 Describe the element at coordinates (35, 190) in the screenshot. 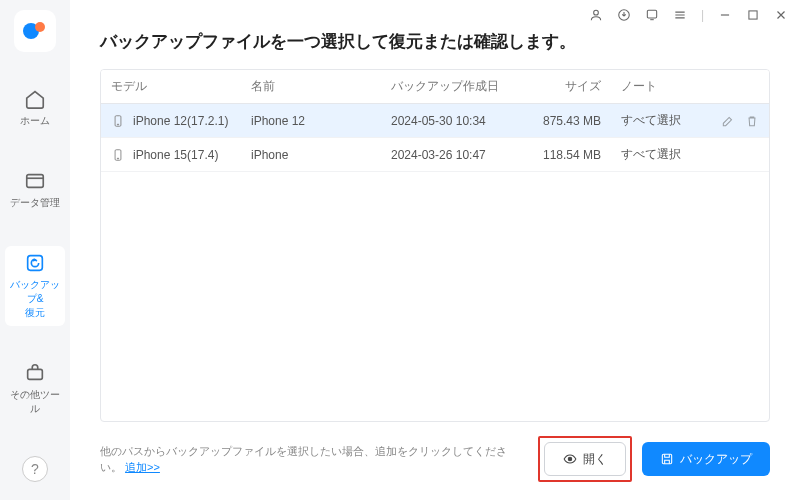

I see `sidebar-item-data: データ管理` at that location.